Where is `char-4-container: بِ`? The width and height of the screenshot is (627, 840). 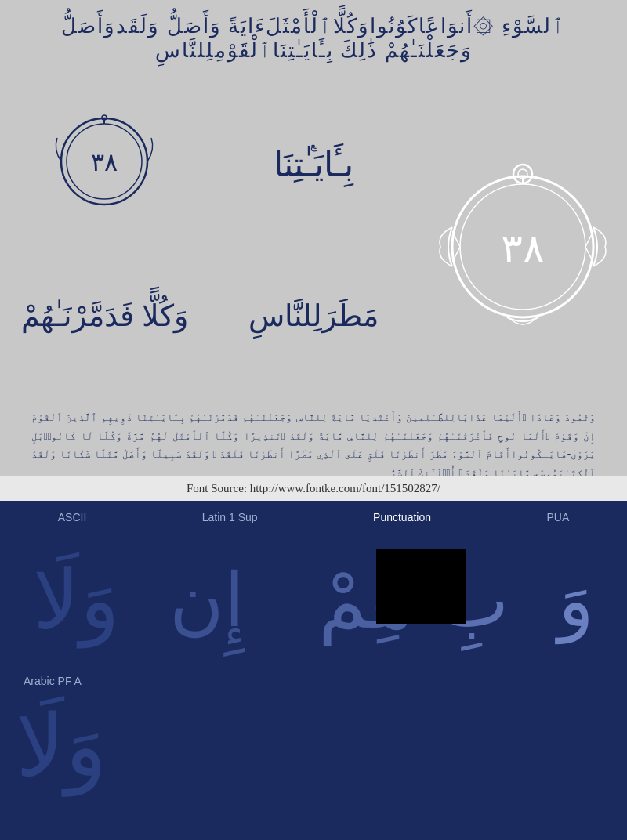 char-4-container: بِ is located at coordinates (473, 600).